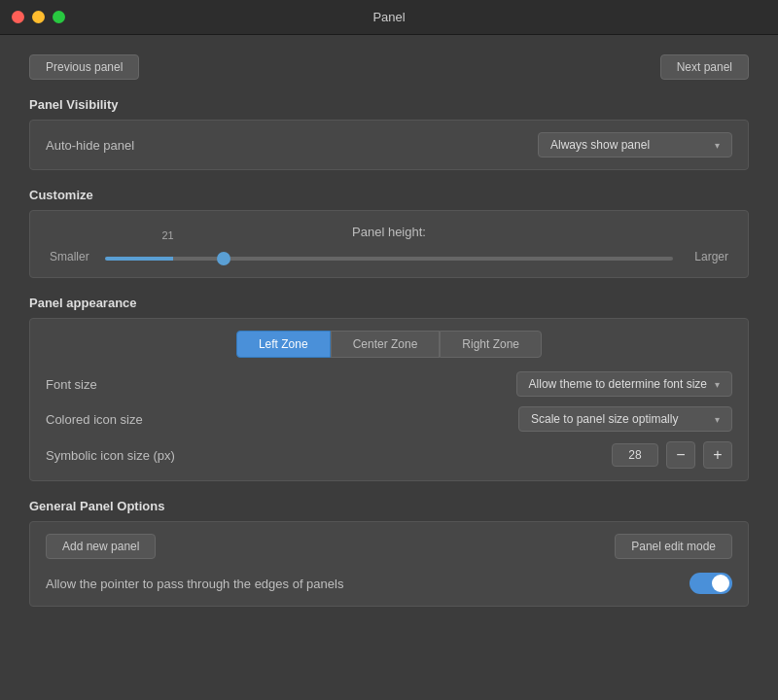 The height and width of the screenshot is (700, 778). Describe the element at coordinates (18, 18) in the screenshot. I see `close-button` at that location.